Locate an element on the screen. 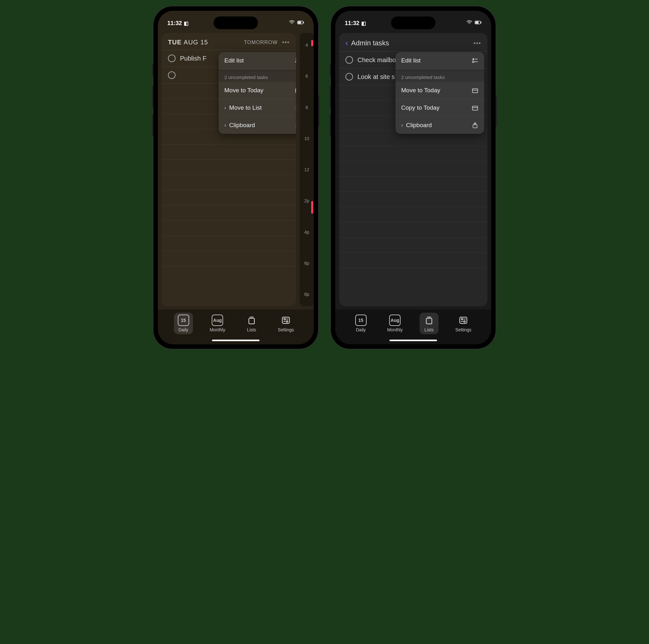 The width and height of the screenshot is (649, 644). timeline-hour: 6p is located at coordinates (307, 263).